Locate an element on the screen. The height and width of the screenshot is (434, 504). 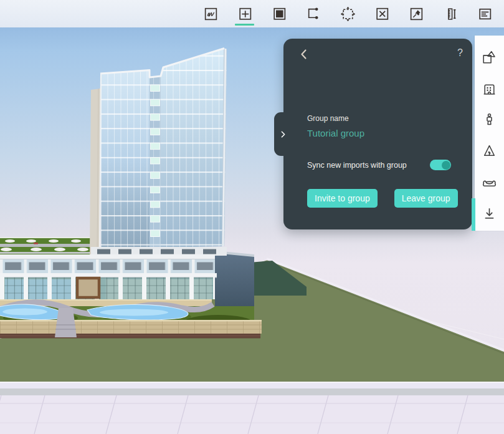
sidebar-item-buildings is located at coordinates (490, 89).